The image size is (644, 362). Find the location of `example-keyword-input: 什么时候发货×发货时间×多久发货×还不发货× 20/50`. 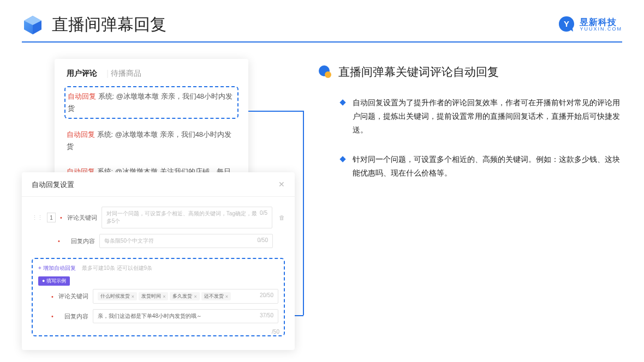

example-keyword-input: 什么时候发货×发货时间×多久发货×还不发货× 20/50 is located at coordinates (186, 297).